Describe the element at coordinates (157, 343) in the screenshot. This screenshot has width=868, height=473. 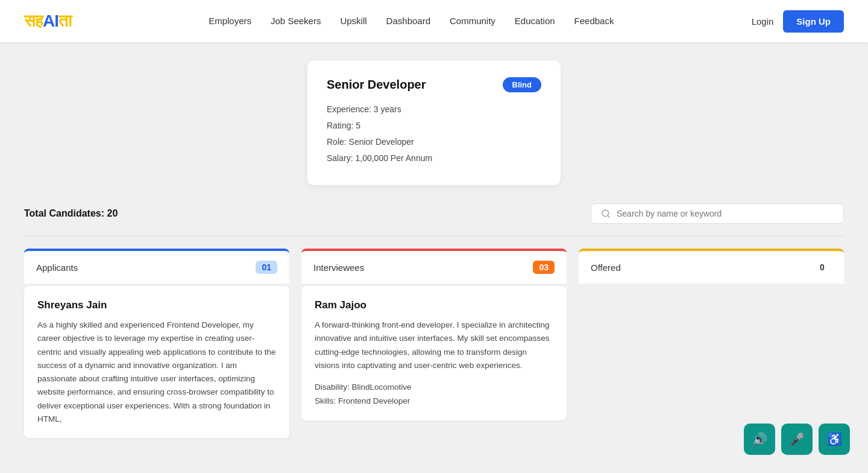
I see `applicants-column: Applicants 01 Shreyans Jain As a highly …` at that location.